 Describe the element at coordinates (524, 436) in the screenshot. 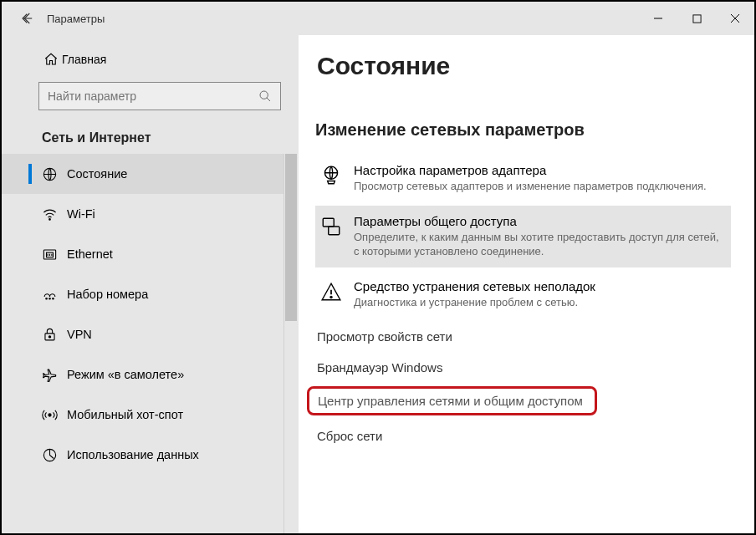

I see `link-reset-network: Сброс сети` at that location.